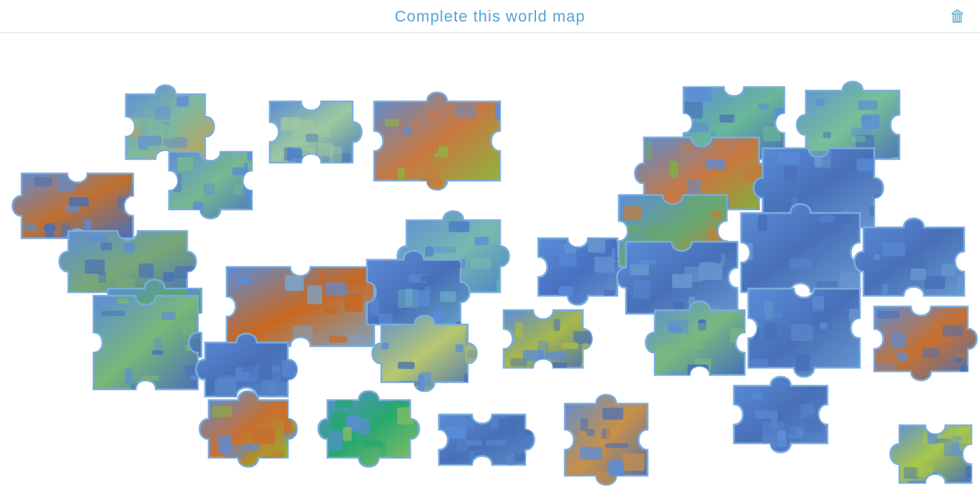 The image size is (980, 498). Describe the element at coordinates (958, 17) in the screenshot. I see `trash-icon: 🗑` at that location.